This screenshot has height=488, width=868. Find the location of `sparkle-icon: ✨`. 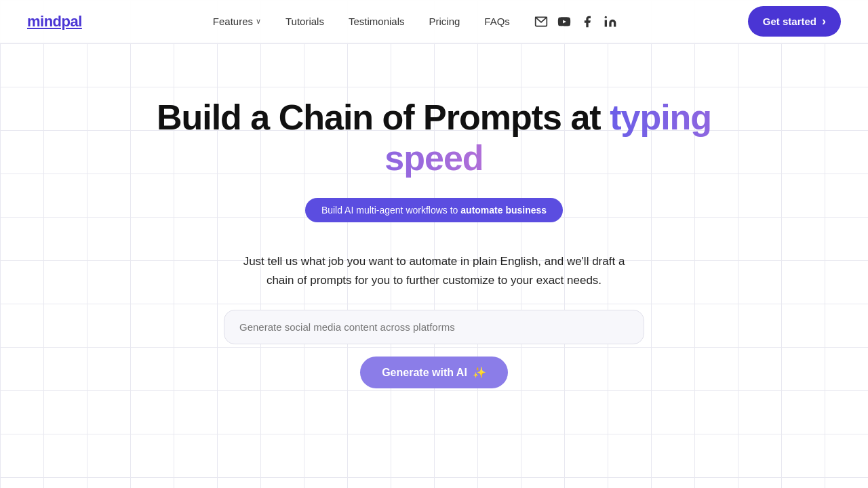

sparkle-icon: ✨ is located at coordinates (479, 373).